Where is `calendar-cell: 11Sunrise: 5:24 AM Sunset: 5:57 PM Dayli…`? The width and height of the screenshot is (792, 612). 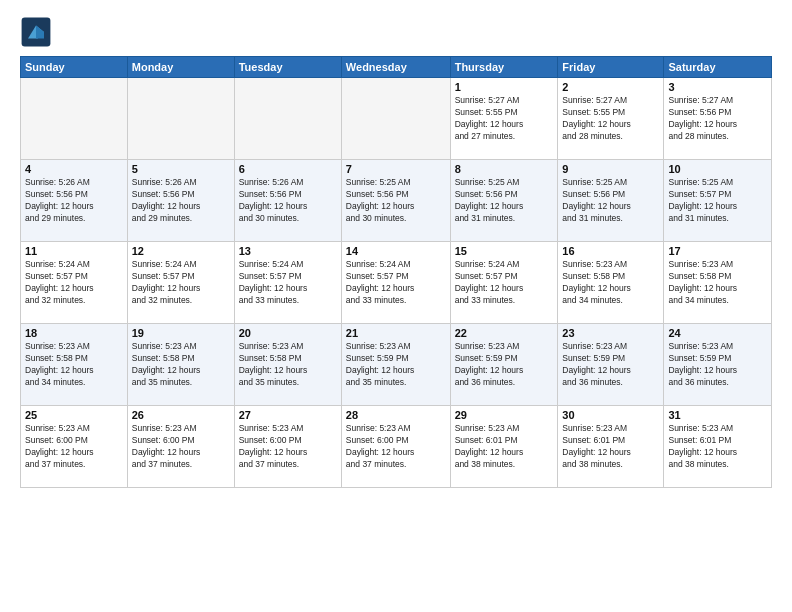 calendar-cell: 11Sunrise: 5:24 AM Sunset: 5:57 PM Dayli… is located at coordinates (74, 283).